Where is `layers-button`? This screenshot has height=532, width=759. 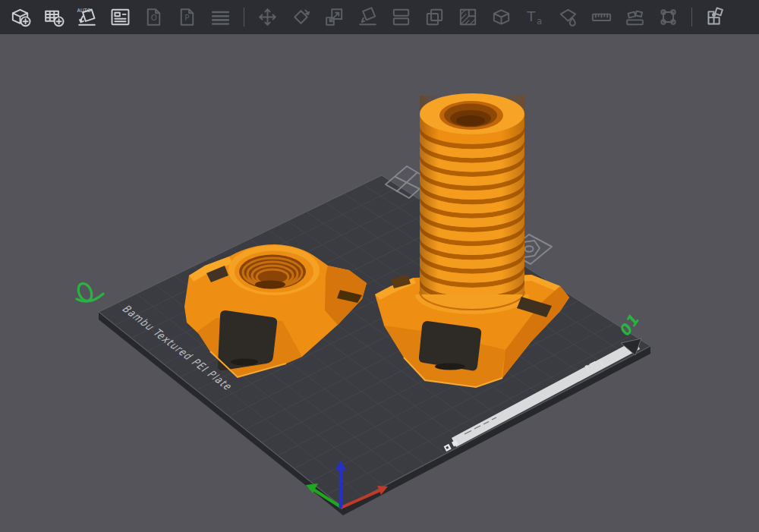 layers-button is located at coordinates (220, 17).